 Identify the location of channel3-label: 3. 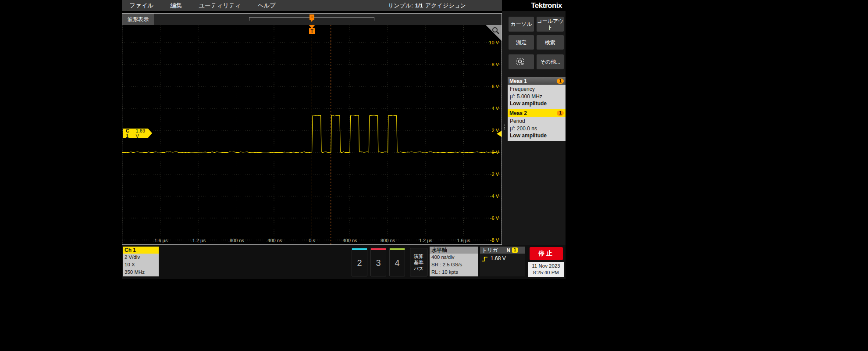
(378, 263).